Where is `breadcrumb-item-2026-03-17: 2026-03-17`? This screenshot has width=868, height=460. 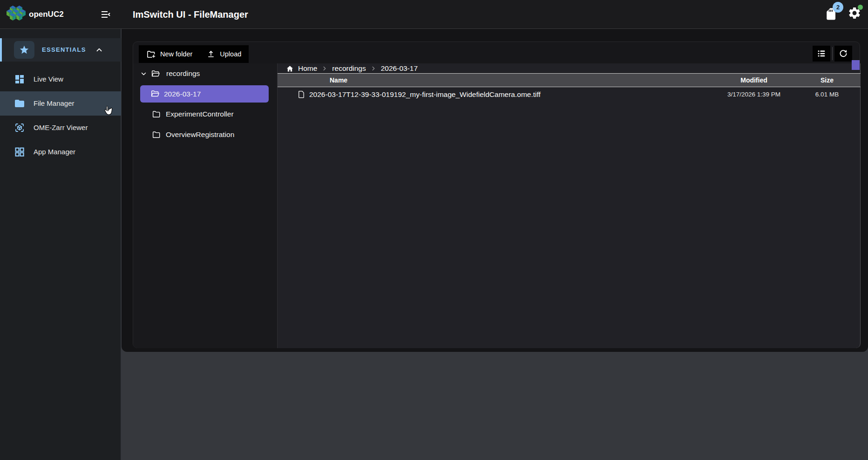 breadcrumb-item-2026-03-17: 2026-03-17 is located at coordinates (400, 69).